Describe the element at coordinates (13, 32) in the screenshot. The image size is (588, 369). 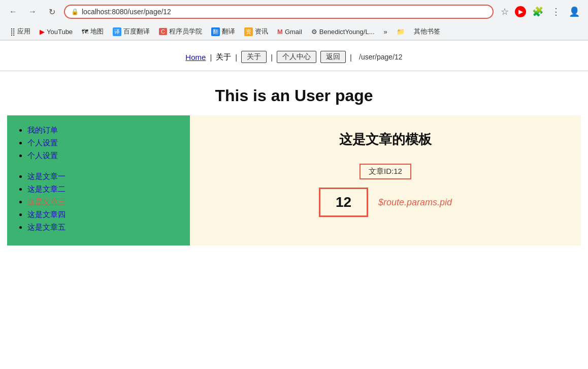
I see `apps-grid-icon: ⣿` at that location.